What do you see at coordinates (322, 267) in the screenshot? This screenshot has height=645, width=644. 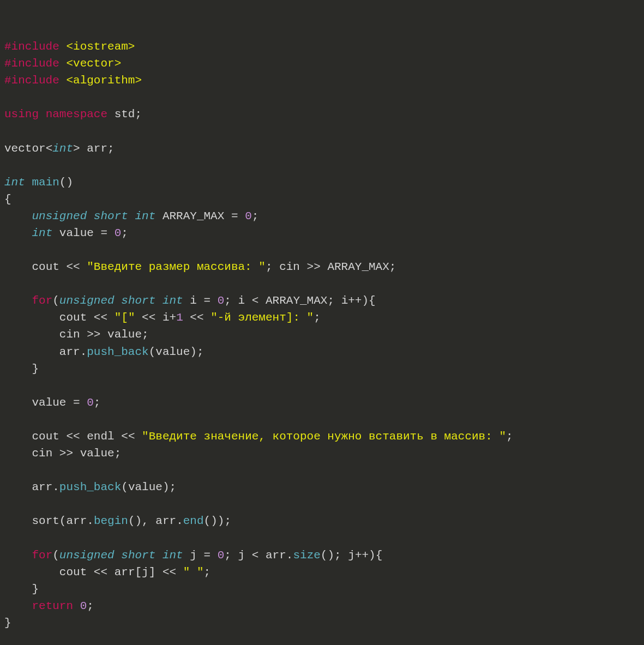 I see `code-line: cout << "Введите размер массива: "; cin …` at bounding box center [322, 267].